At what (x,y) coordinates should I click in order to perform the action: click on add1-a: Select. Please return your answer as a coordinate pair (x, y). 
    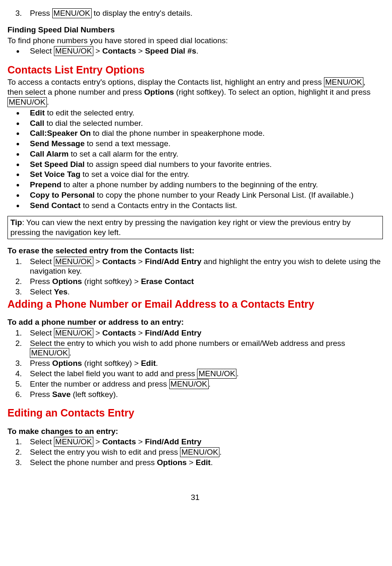
    Looking at the image, I should click on (42, 333).